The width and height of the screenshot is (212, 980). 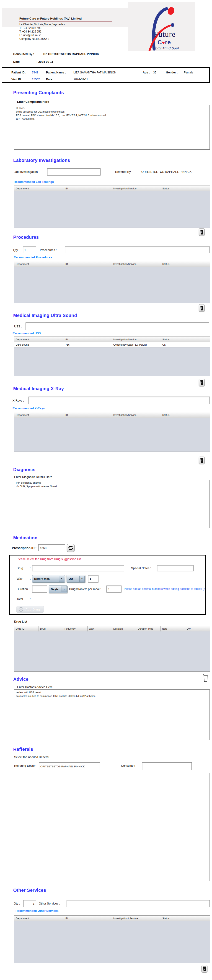 I want to click on special-notes-input, so click(x=175, y=568).